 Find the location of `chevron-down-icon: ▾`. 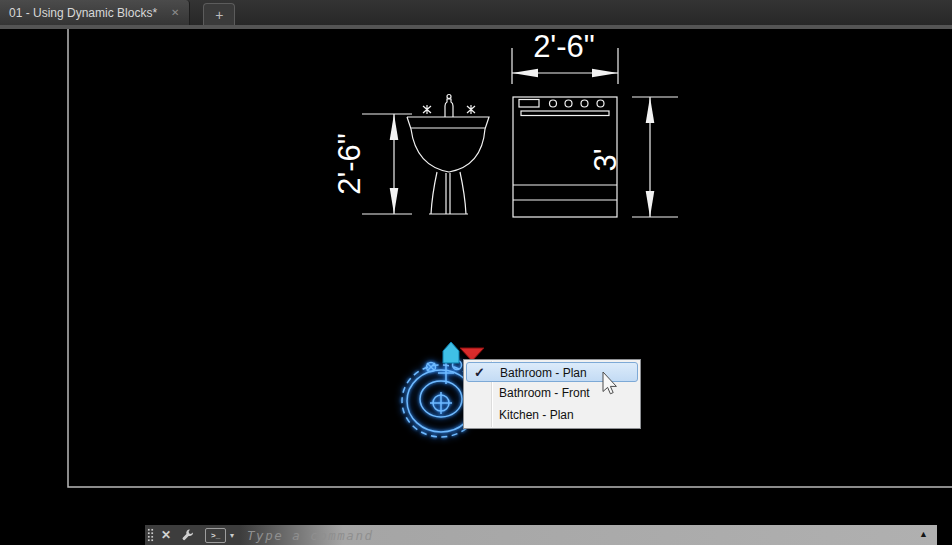

chevron-down-icon: ▾ is located at coordinates (232, 536).